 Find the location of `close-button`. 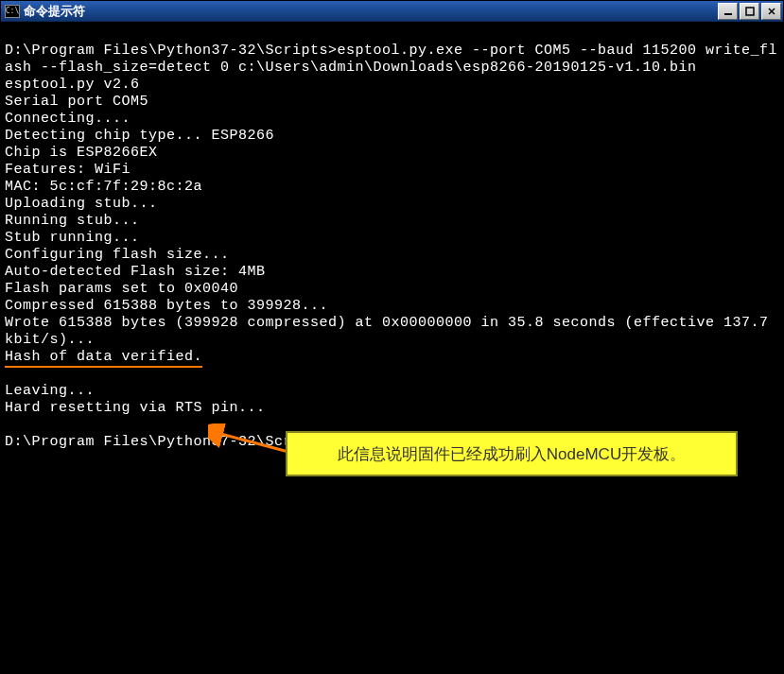

close-button is located at coordinates (772, 11).